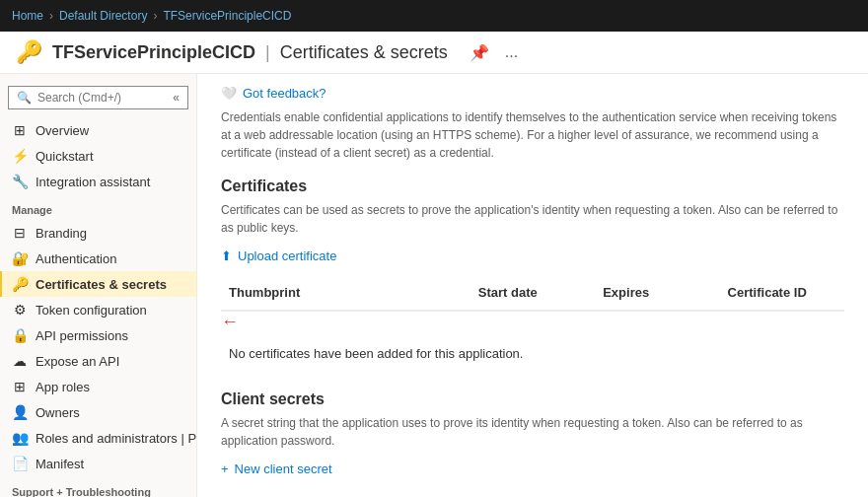 This screenshot has height=497, width=868. What do you see at coordinates (103, 98) in the screenshot?
I see `search-input` at bounding box center [103, 98].